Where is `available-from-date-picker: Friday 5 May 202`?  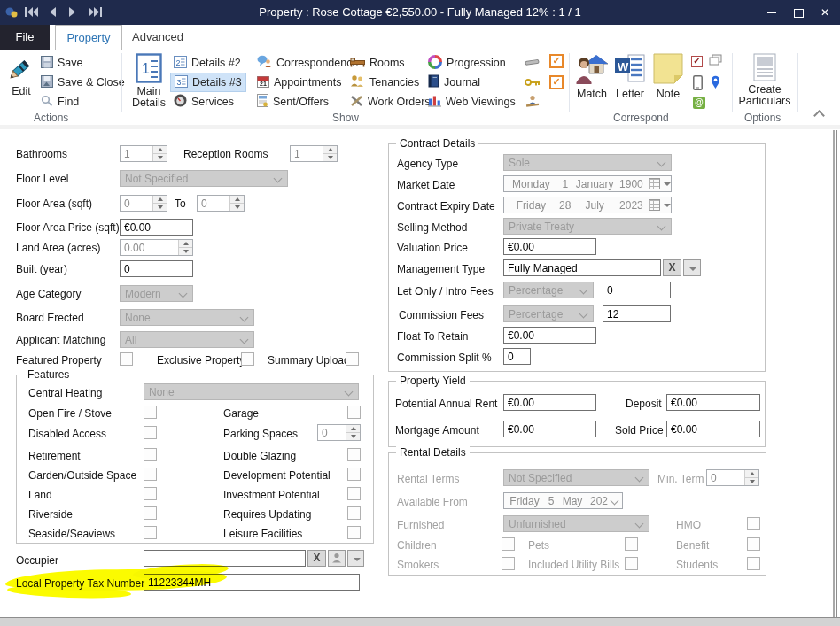 available-from-date-picker: Friday 5 May 202 is located at coordinates (564, 501).